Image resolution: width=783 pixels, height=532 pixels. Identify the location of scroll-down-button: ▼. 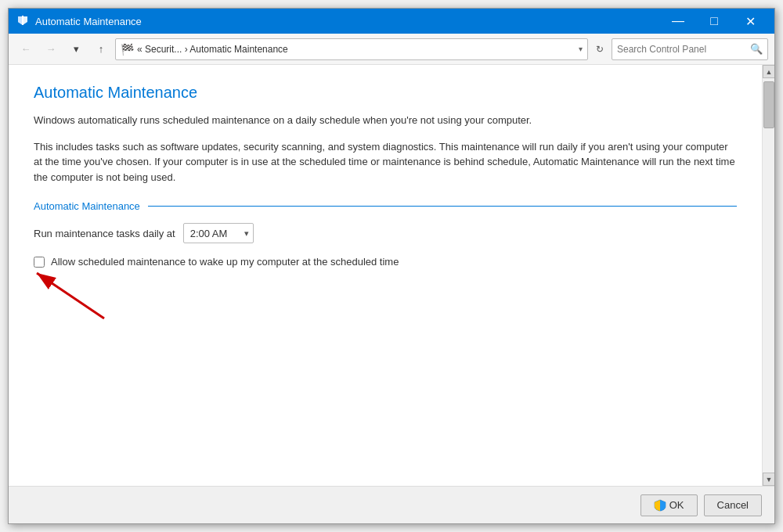
(769, 479).